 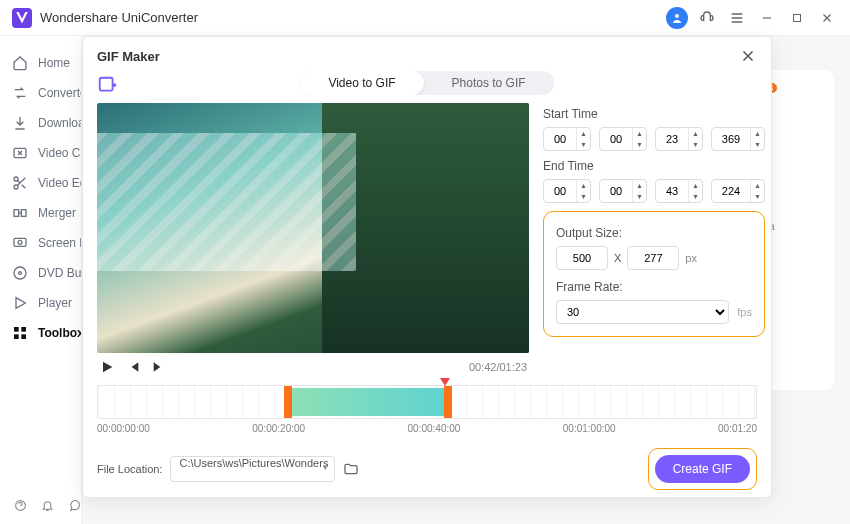 I want to click on sidebar: Home Converter Downloader Video Compress…, so click(x=41, y=280).